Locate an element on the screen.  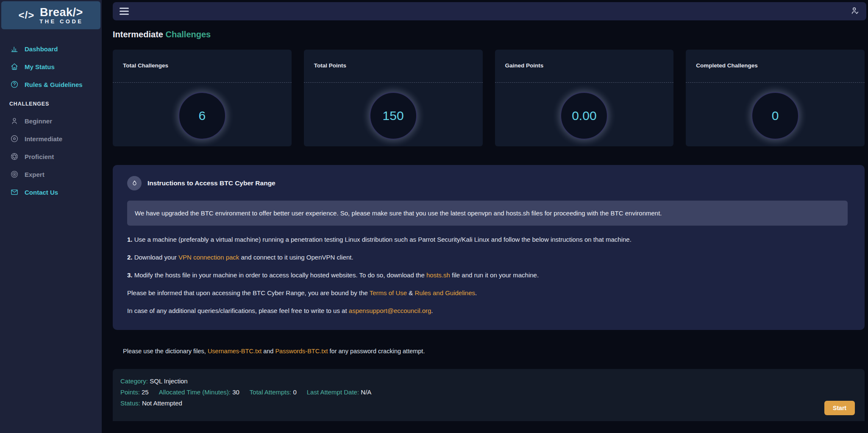
stat-title: Completed Challenges is located at coordinates (775, 65).